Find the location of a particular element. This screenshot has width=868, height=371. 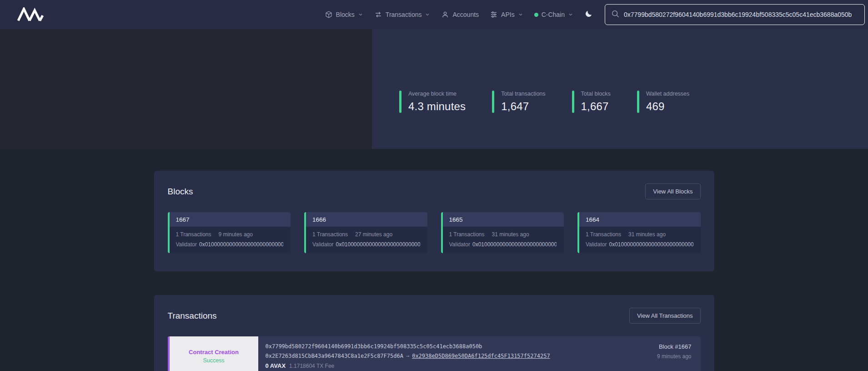

search-input is located at coordinates (742, 15).